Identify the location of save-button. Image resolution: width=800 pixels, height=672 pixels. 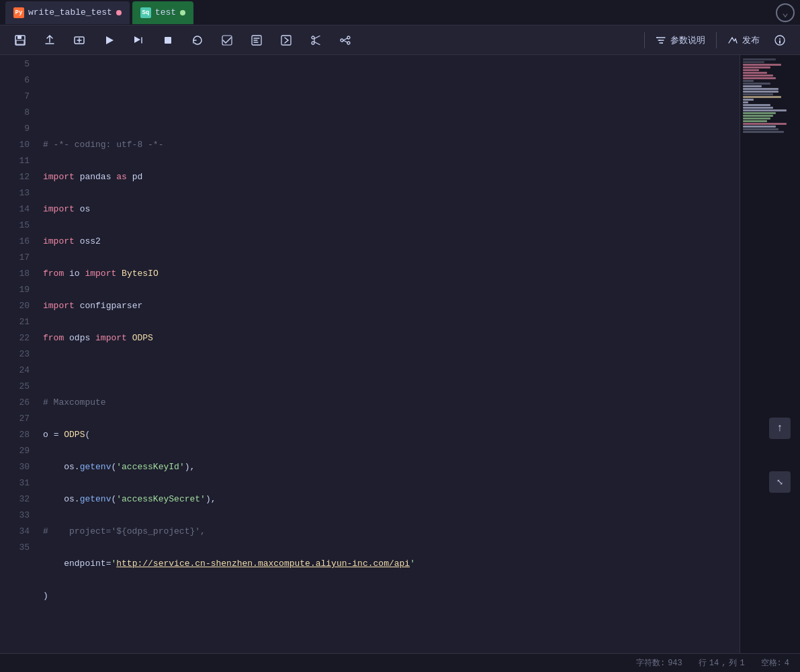
(20, 40).